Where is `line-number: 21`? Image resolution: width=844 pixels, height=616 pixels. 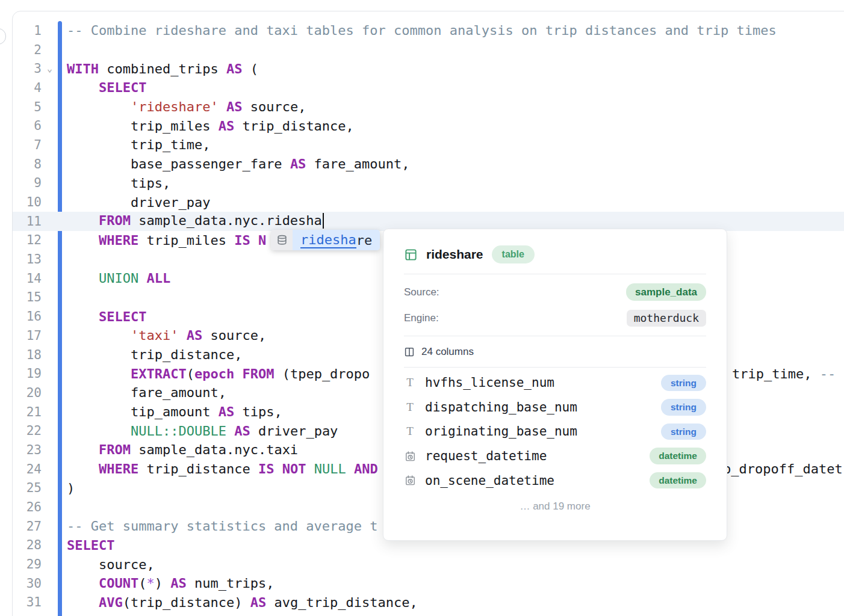
line-number: 21 is located at coordinates (27, 412).